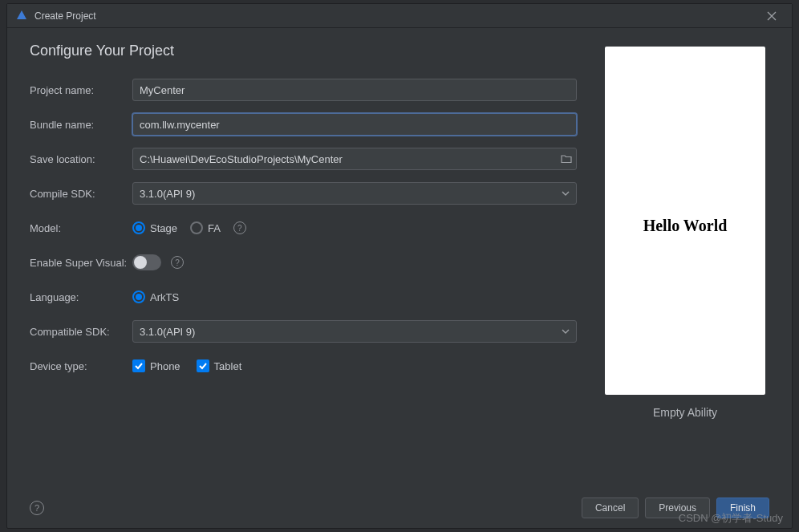  Describe the element at coordinates (81, 194) in the screenshot. I see `label-compile-sdk: Compile SDK:` at that location.